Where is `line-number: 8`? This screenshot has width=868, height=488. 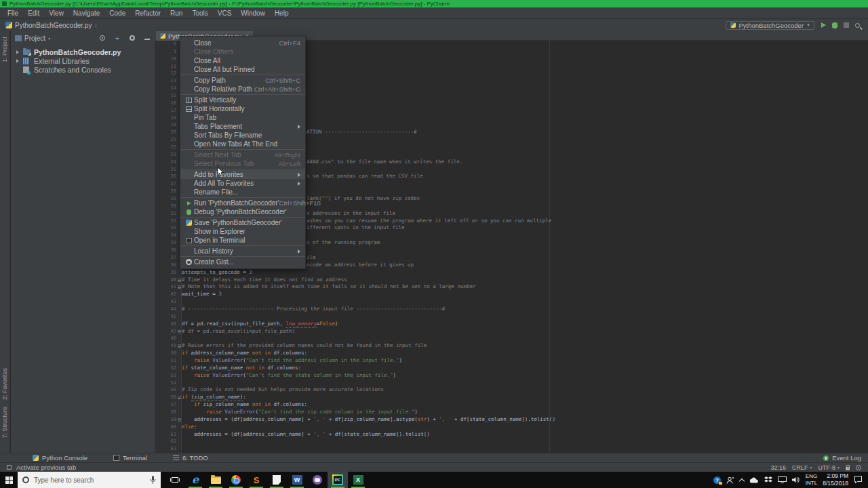
line-number: 8 is located at coordinates (168, 45).